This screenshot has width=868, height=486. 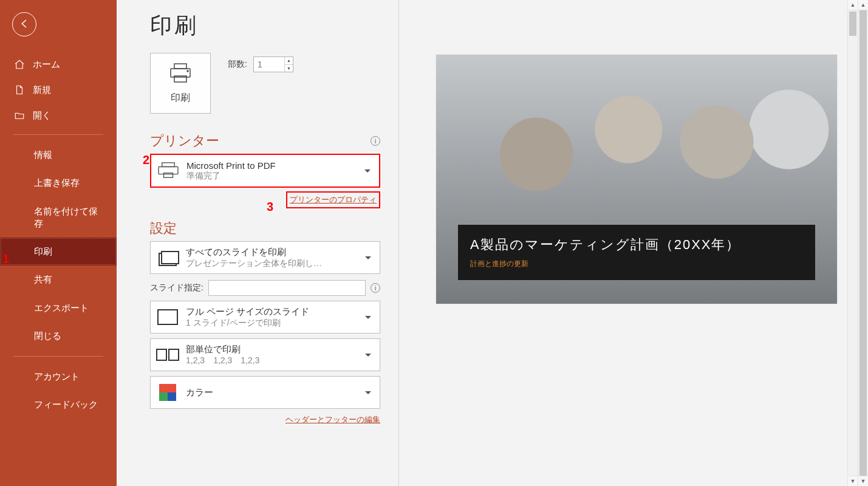 I want to click on print-range-dropdown: すべてのスライドを印刷 プレゼンテーション全体を印刷し…, so click(x=265, y=258).